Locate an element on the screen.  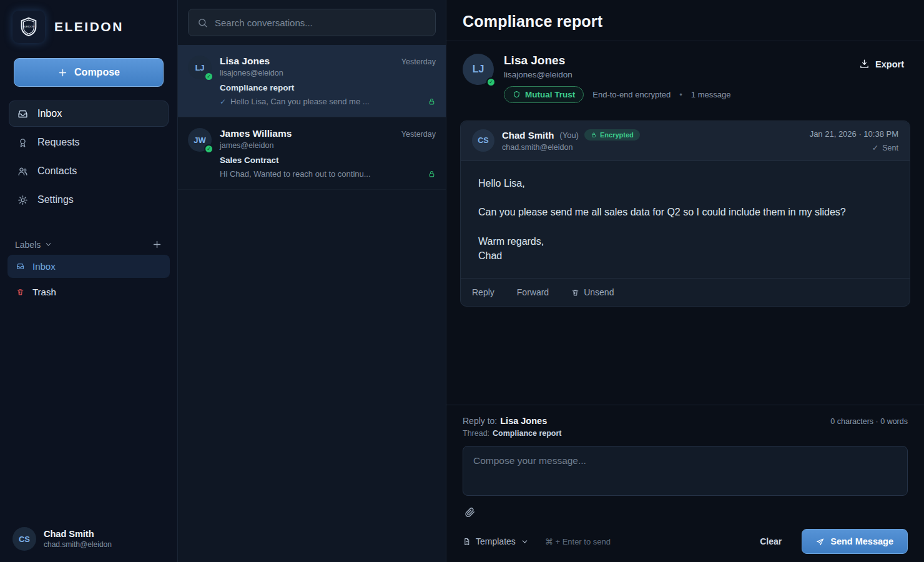
sidebar-item-requests: Requests is located at coordinates (89, 142).